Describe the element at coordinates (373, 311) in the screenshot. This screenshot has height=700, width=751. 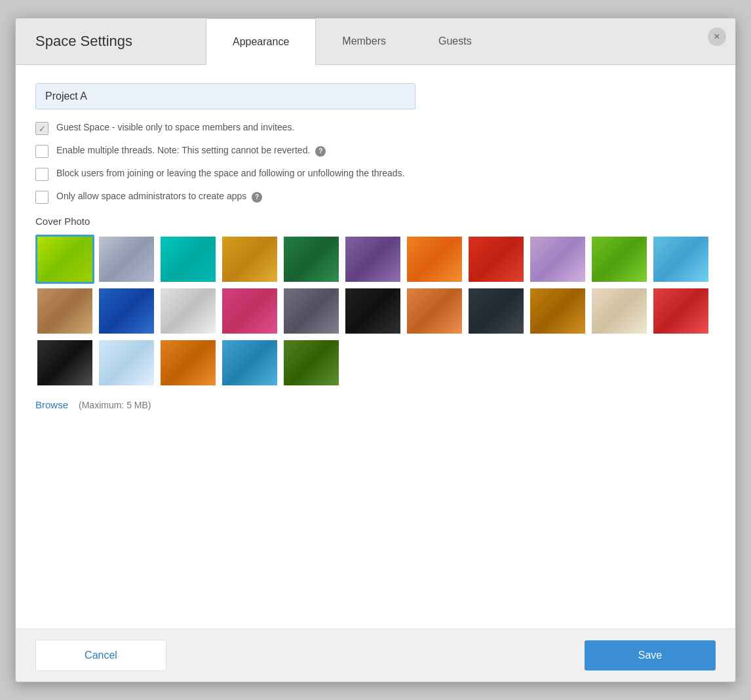
I see `photo-squiggles` at that location.